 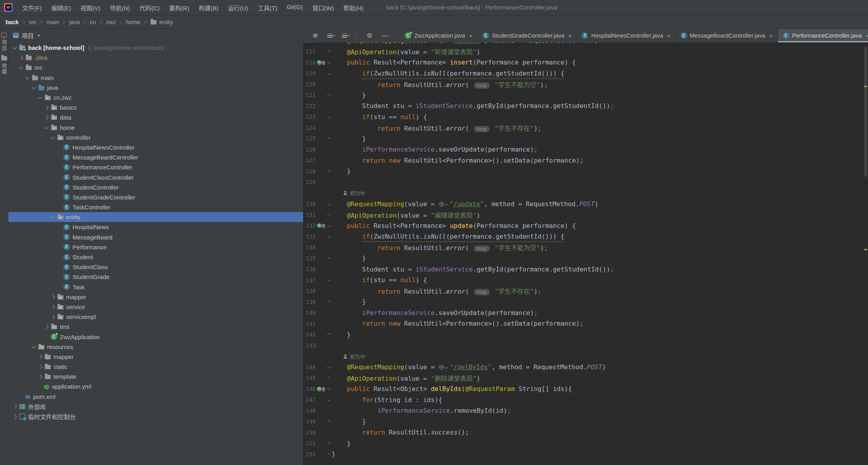 What do you see at coordinates (156, 267) in the screenshot?
I see `tree-item-StudentClass: CStudentClass` at bounding box center [156, 267].